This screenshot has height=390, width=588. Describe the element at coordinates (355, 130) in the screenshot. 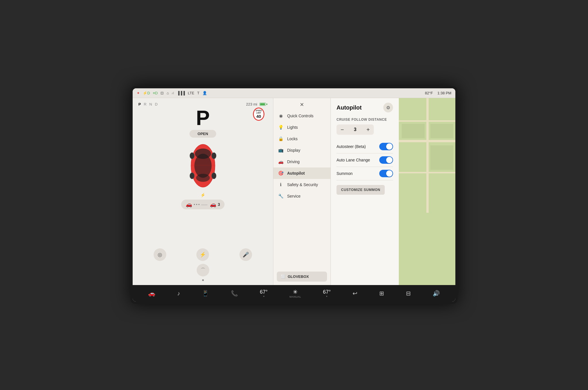

I see `follow-distance-value: 3` at that location.